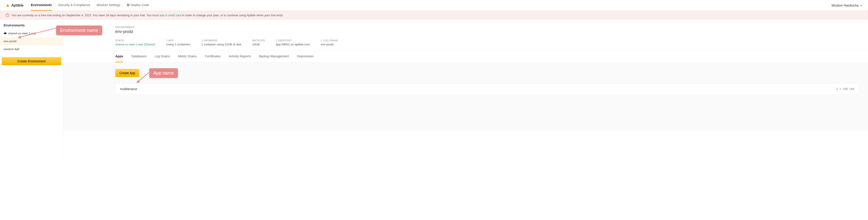 This screenshot has height=220, width=868. Describe the element at coordinates (32, 49) in the screenshot. I see `sidebar-item-wisdom: wisdom-9a8` at that location.